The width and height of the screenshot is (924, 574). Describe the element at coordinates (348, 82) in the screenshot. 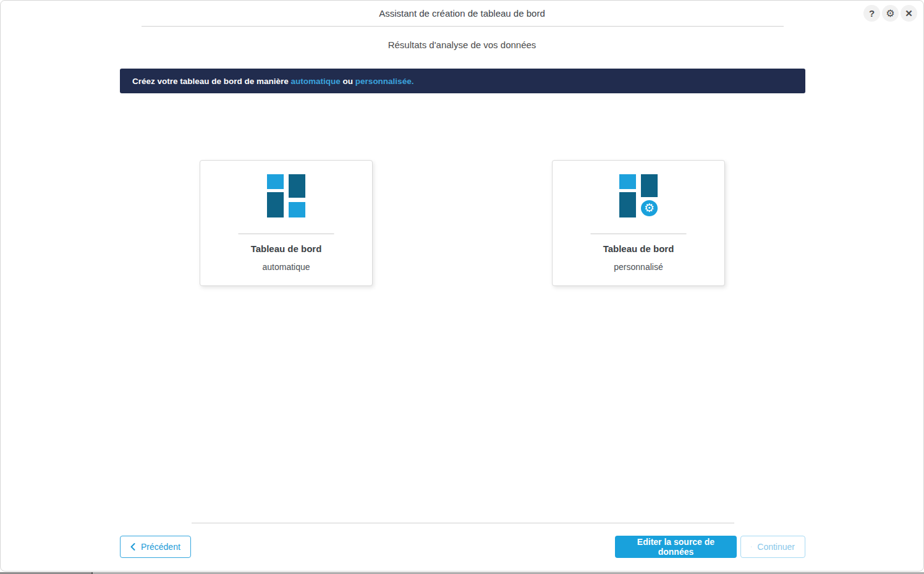

I see `banner-connector: ou` at that location.